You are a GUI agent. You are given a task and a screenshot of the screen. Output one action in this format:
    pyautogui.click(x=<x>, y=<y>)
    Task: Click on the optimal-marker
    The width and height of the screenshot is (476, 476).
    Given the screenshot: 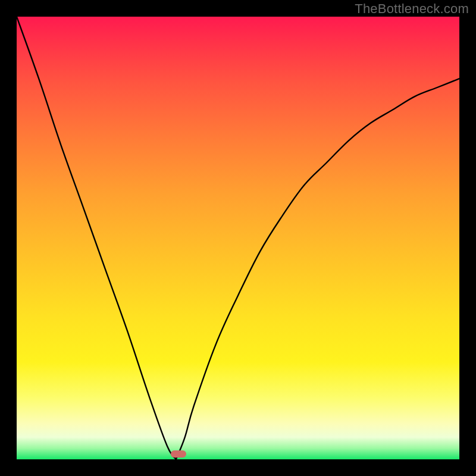 What is the action you would take?
    pyautogui.click(x=178, y=454)
    